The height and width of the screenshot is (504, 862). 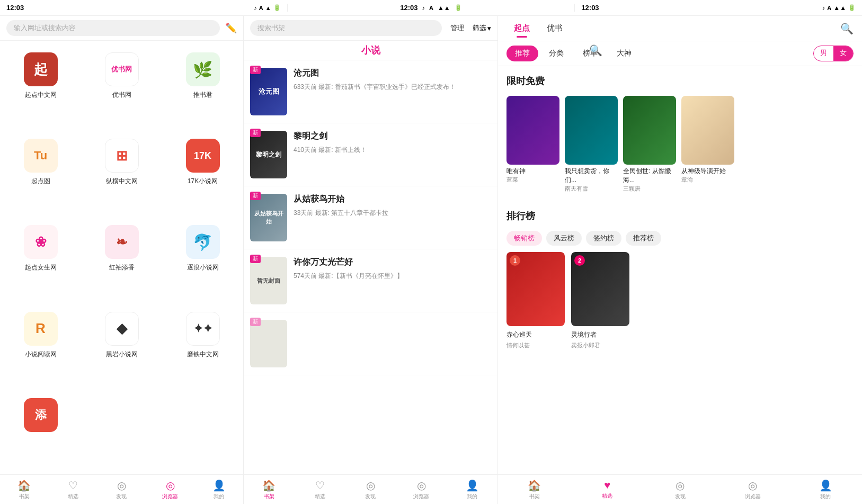 What do you see at coordinates (823, 53) in the screenshot?
I see `gender-male-btn: 男` at bounding box center [823, 53].